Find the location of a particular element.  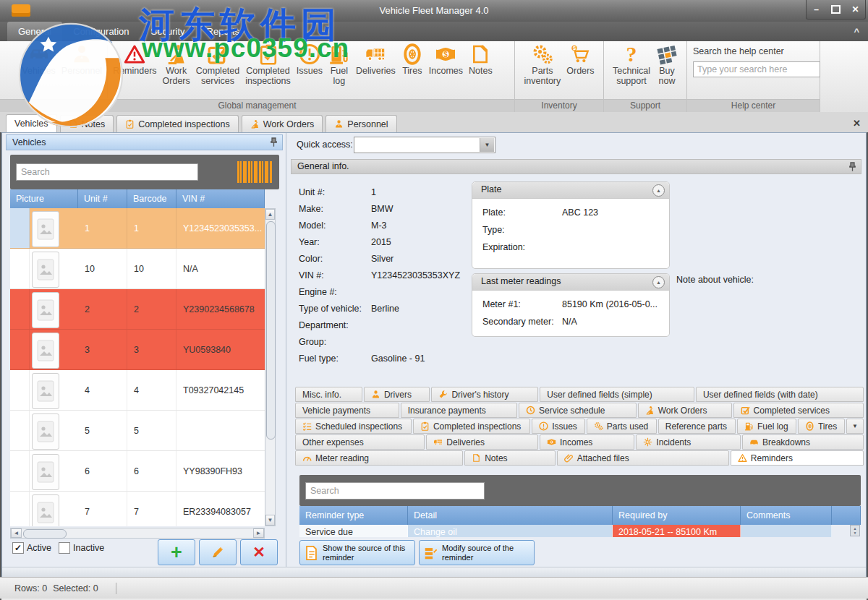

edit-vehicle-button is located at coordinates (218, 552).